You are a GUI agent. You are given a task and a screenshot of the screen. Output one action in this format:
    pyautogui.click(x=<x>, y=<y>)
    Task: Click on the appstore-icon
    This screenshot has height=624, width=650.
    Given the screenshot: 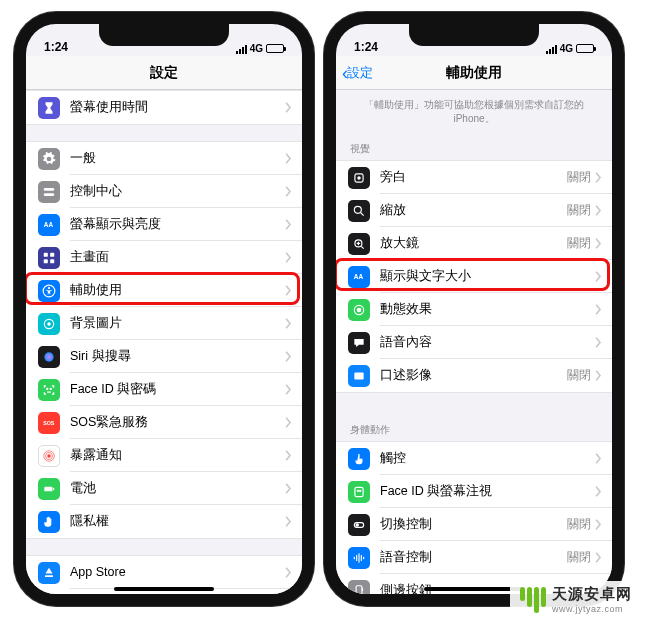 What is the action you would take?
    pyautogui.click(x=49, y=573)
    